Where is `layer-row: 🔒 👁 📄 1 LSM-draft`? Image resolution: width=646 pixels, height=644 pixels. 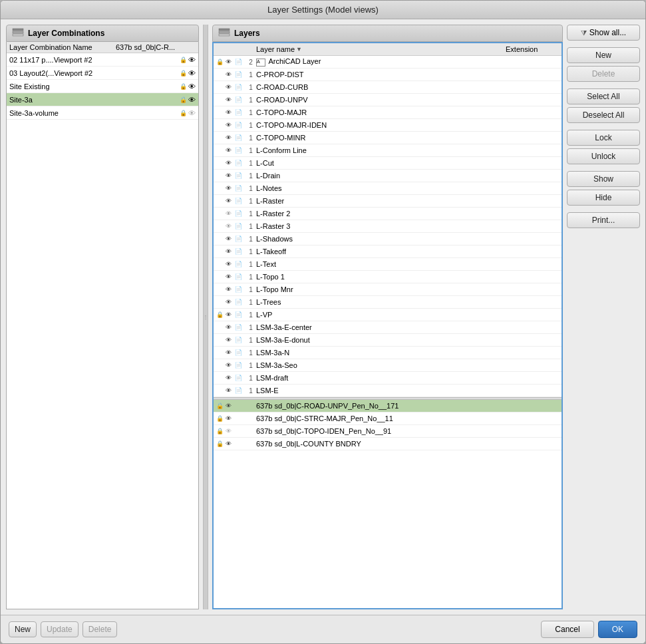 layer-row: 🔒 👁 📄 1 LSM-draft is located at coordinates (387, 378).